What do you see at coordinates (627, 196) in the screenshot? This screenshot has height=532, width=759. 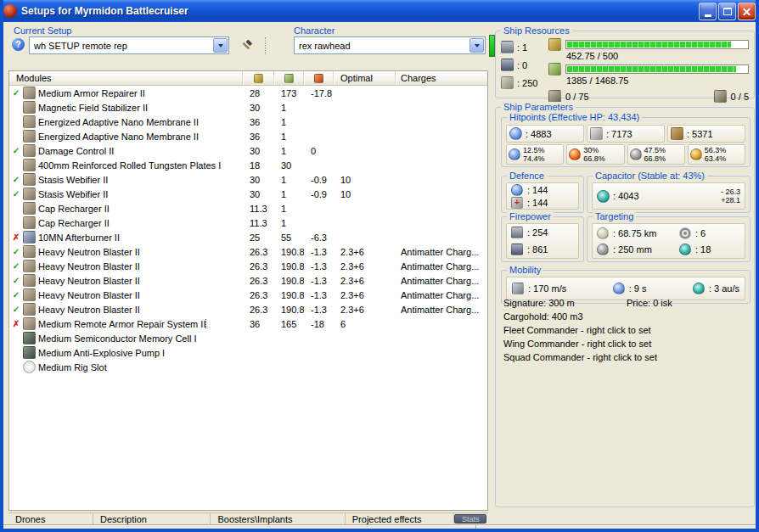 I see `capacitor-amount: : 4043` at bounding box center [627, 196].